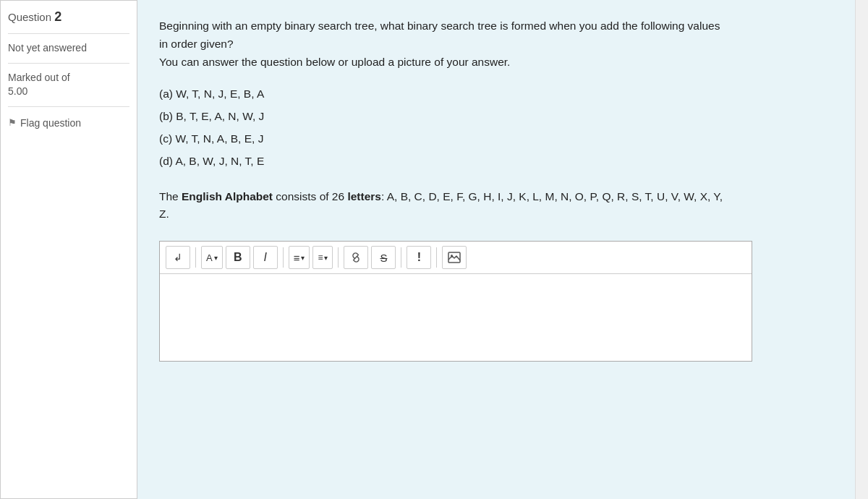  What do you see at coordinates (419, 257) in the screenshot?
I see `exclamation-button: !` at bounding box center [419, 257].